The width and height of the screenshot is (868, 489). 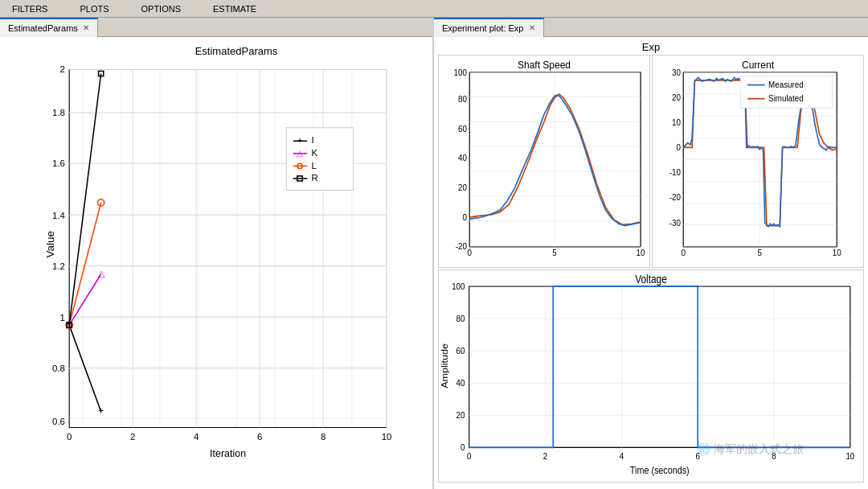 What do you see at coordinates (162, 9) in the screenshot?
I see `menu-options: OPTIONS` at bounding box center [162, 9].